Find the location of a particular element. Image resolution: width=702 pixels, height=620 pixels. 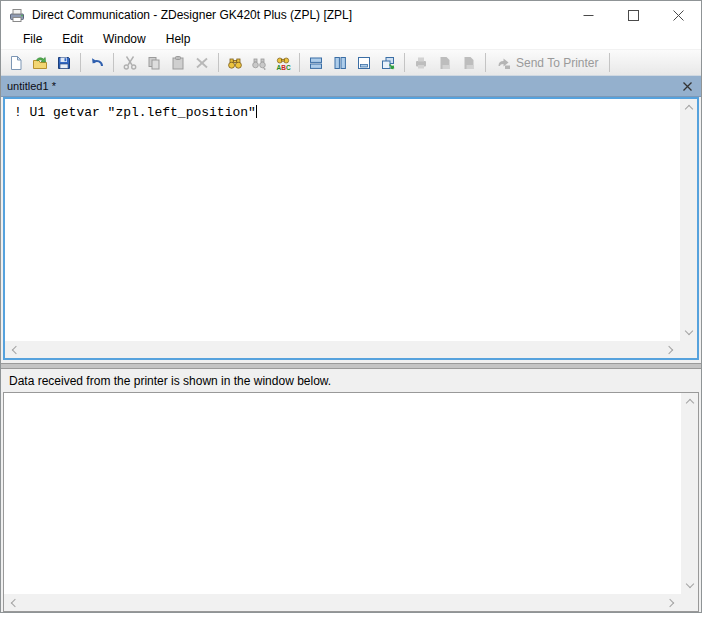

window-controls is located at coordinates (634, 15).